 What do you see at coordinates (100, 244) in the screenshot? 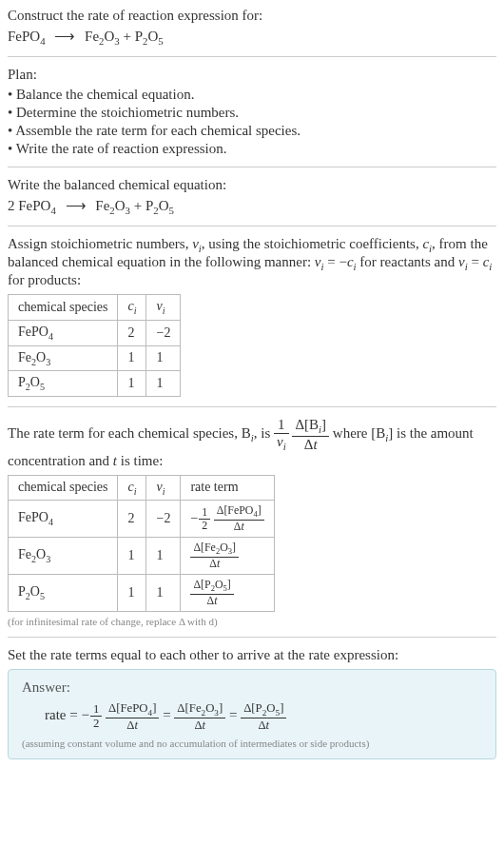
I see `text-fragment: Assign stoichiometric numbers,` at bounding box center [100, 244].